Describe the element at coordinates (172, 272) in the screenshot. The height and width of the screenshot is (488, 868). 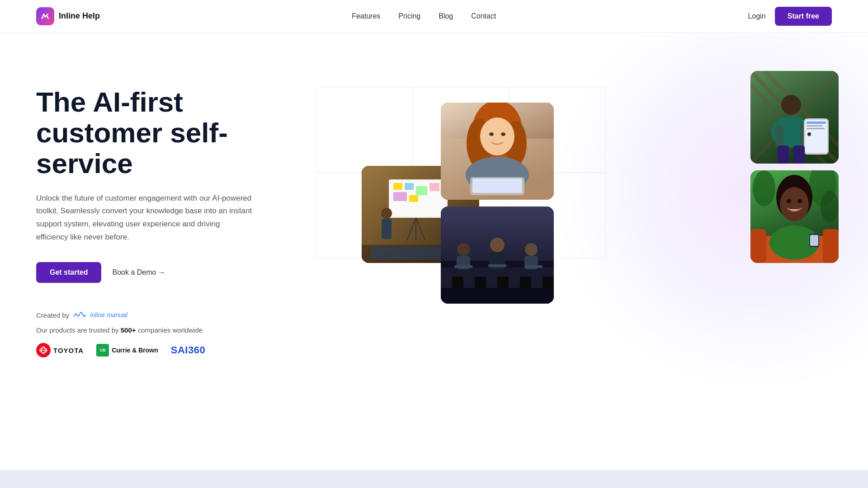
I see `hero-actions: Get started Book a Demo →` at that location.